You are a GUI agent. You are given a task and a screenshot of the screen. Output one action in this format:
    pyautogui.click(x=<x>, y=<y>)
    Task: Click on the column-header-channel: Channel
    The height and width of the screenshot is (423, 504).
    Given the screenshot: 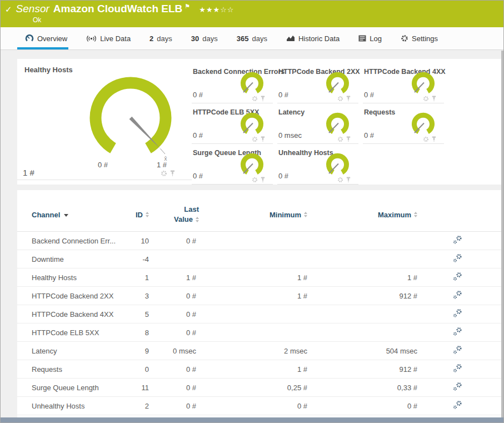 What is the action you would take?
    pyautogui.click(x=73, y=216)
    